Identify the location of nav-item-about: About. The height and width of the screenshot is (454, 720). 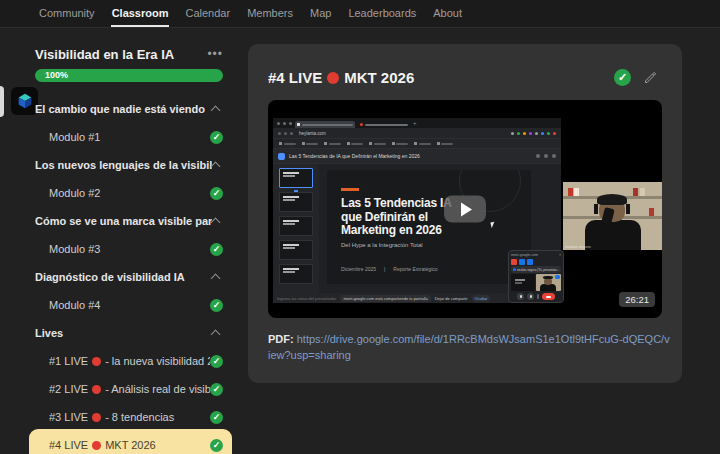
(448, 14).